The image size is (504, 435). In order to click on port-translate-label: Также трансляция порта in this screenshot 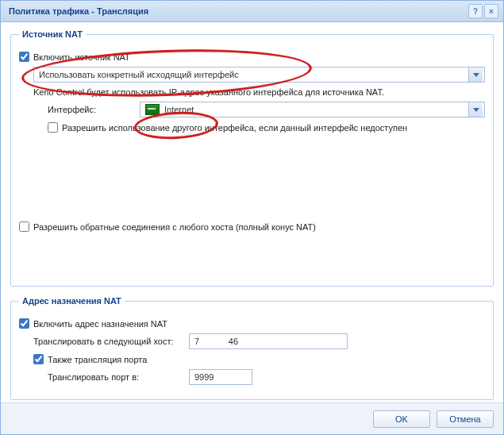, I will do `click(97, 360)`.